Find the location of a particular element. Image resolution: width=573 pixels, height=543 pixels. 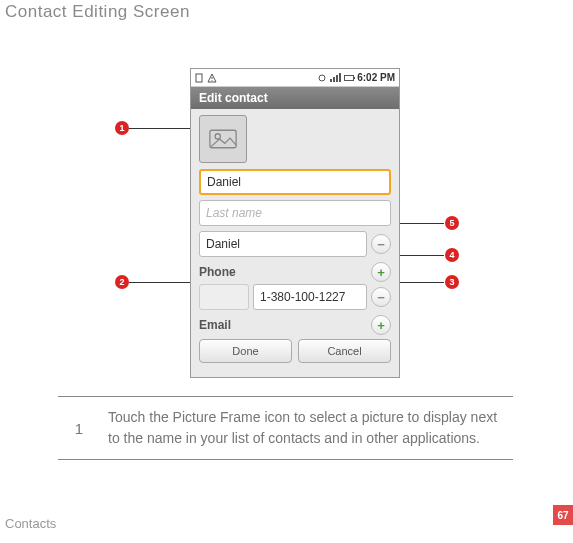

add-email-button: + is located at coordinates (381, 325).